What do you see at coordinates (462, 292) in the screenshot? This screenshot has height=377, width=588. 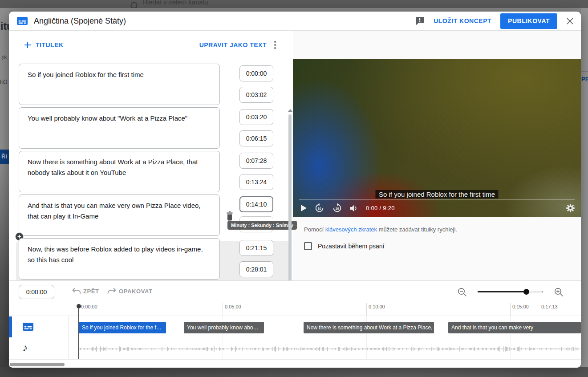 I see `zoom-out-icon` at bounding box center [462, 292].